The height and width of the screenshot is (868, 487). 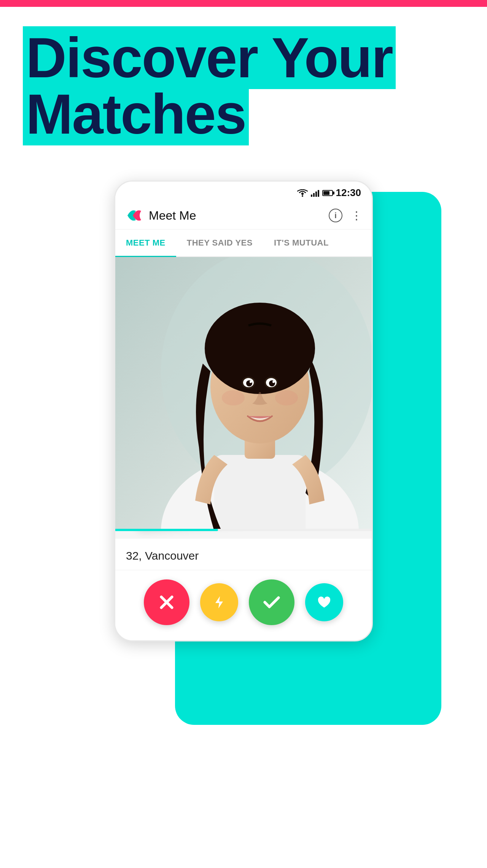 I want to click on profile-info: 32, Vancouver, so click(x=244, y=554).